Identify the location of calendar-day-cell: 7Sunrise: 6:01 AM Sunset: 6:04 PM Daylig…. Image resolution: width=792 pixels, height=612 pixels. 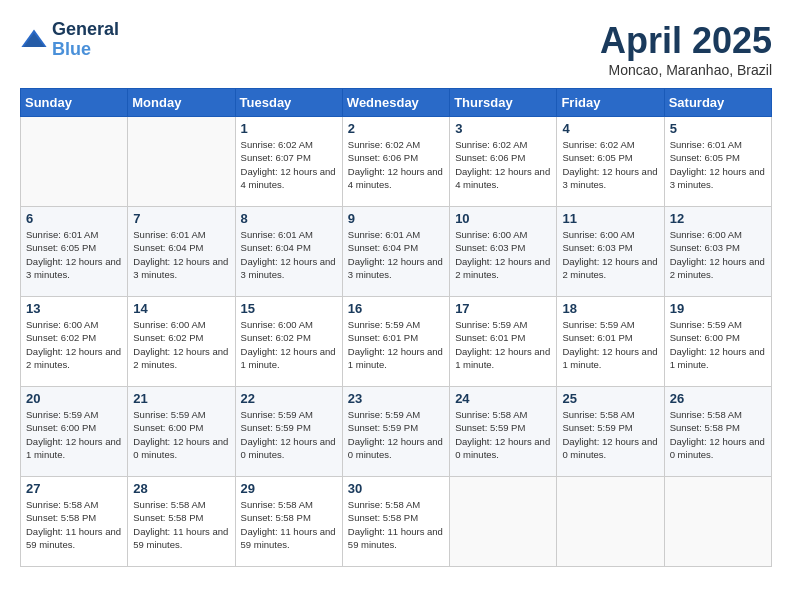
(182, 252).